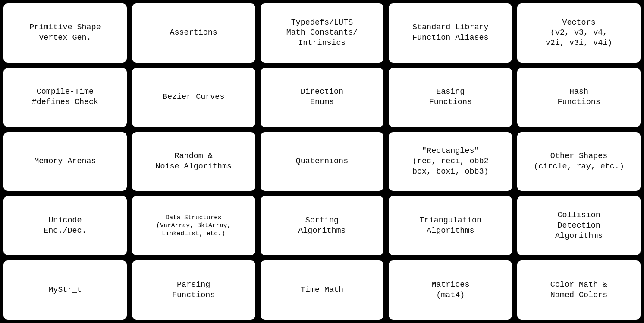  What do you see at coordinates (450, 98) in the screenshot?
I see `easing-functions: Easing Functions` at bounding box center [450, 98].